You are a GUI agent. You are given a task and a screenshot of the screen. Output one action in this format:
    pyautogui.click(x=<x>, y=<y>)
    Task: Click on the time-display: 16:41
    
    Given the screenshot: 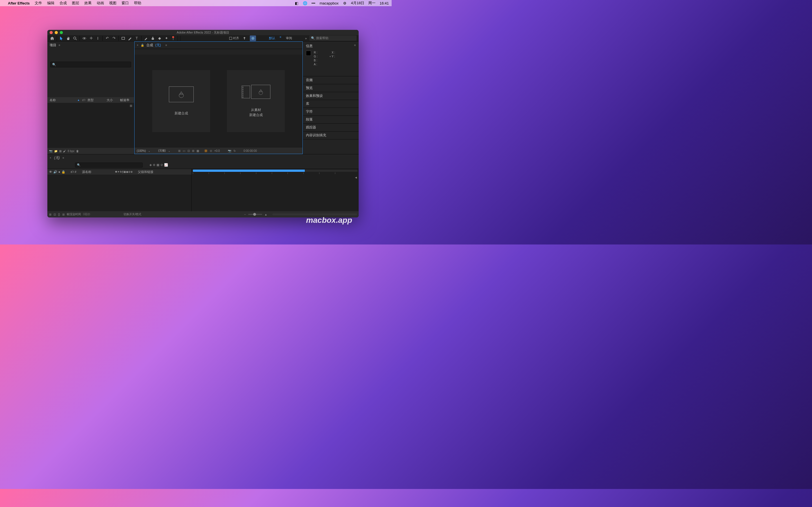 What is the action you would take?
    pyautogui.click(x=384, y=3)
    